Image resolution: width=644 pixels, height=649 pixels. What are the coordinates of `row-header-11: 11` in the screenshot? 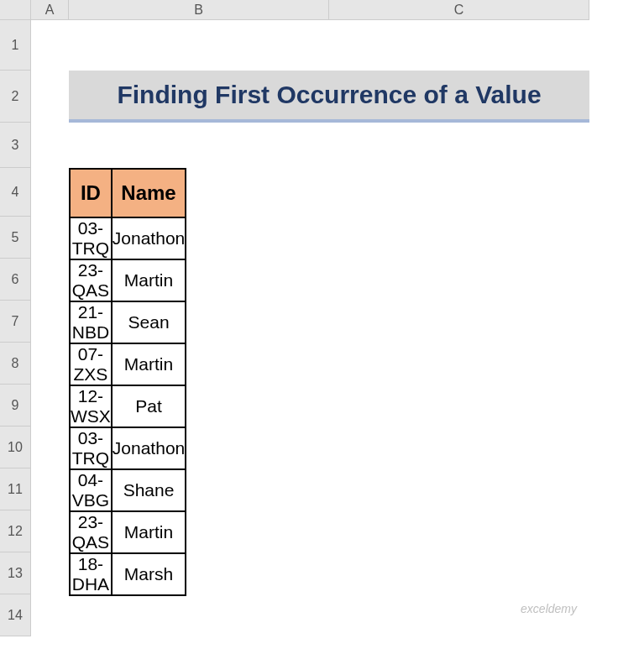 It's located at (15, 489).